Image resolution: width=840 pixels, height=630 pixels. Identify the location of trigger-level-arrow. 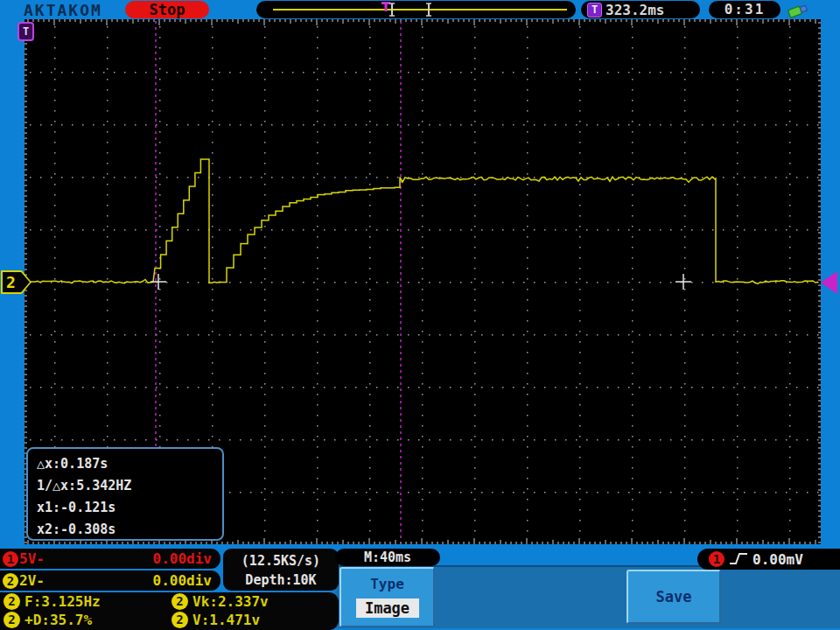
(830, 283).